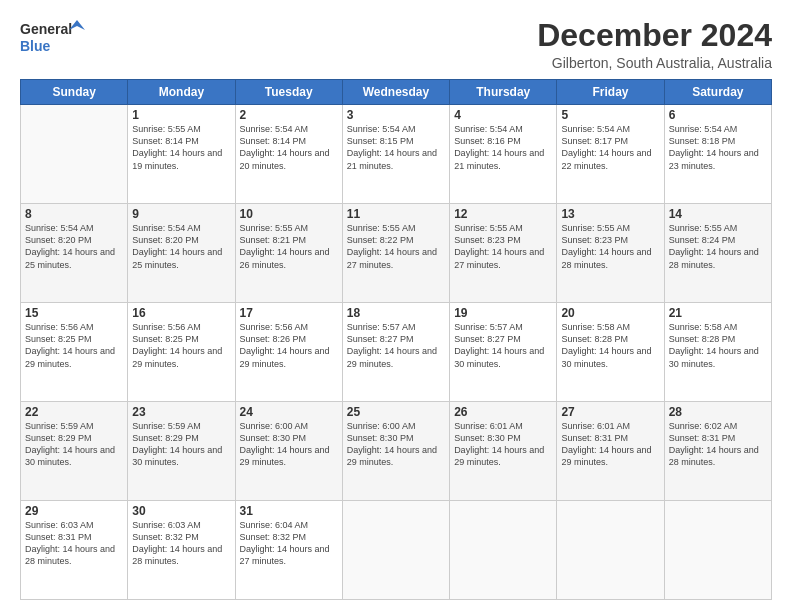 This screenshot has height=612, width=792. Describe the element at coordinates (718, 313) in the screenshot. I see `day-number: 21` at that location.